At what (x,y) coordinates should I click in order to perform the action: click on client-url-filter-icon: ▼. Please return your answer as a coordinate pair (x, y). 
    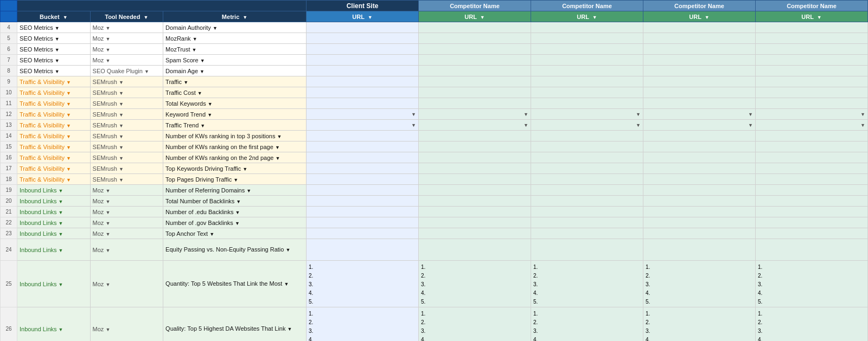
    Looking at the image, I should click on (370, 17).